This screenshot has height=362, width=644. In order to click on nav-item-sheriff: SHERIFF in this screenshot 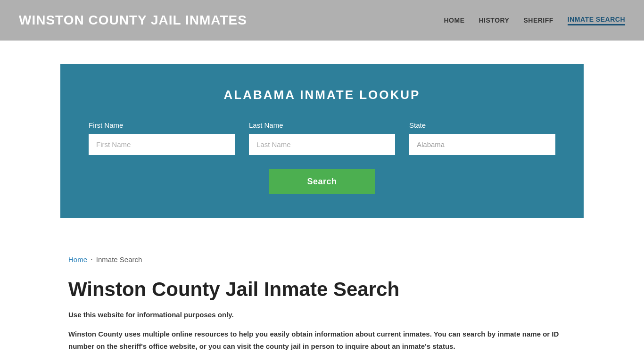, I will do `click(538, 20)`.